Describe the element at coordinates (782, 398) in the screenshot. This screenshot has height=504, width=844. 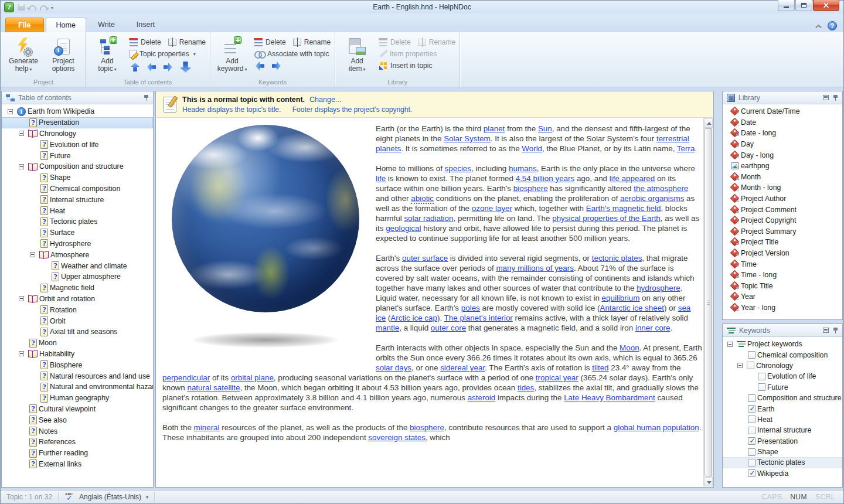
I see `keyword-item: Composition and structure` at that location.